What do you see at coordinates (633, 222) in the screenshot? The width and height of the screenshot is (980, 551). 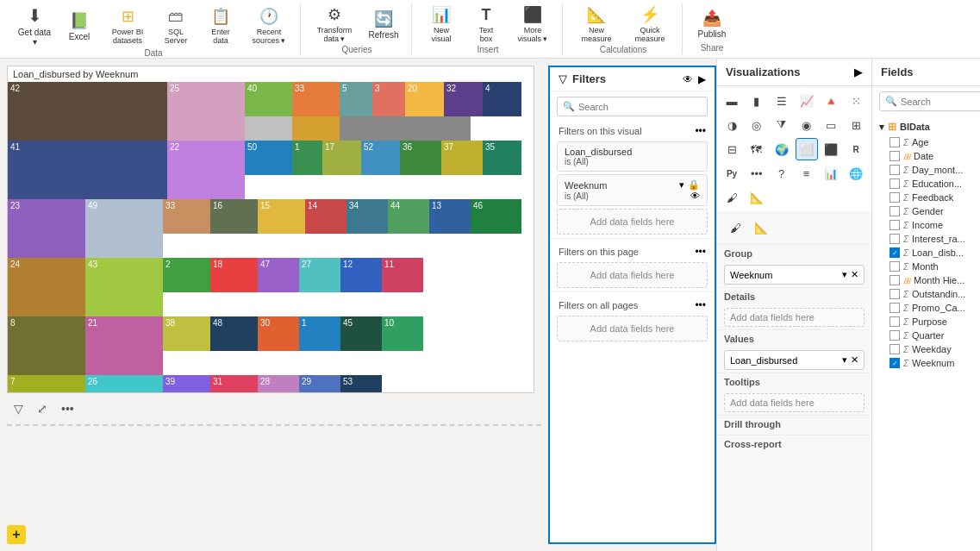 I see `filter-add-visual: Add data fields here` at bounding box center [633, 222].